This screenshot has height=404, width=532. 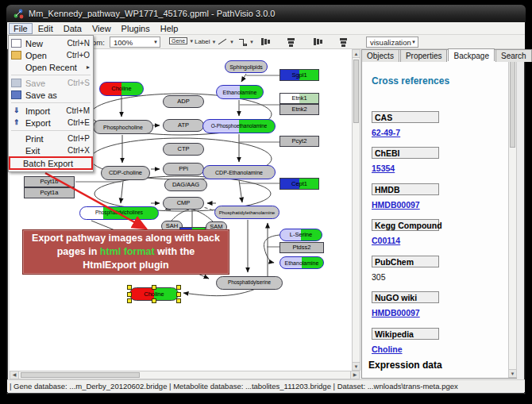 I want to click on file-menu-item-import: ⇓ImportCtrl+M, so click(x=51, y=111).